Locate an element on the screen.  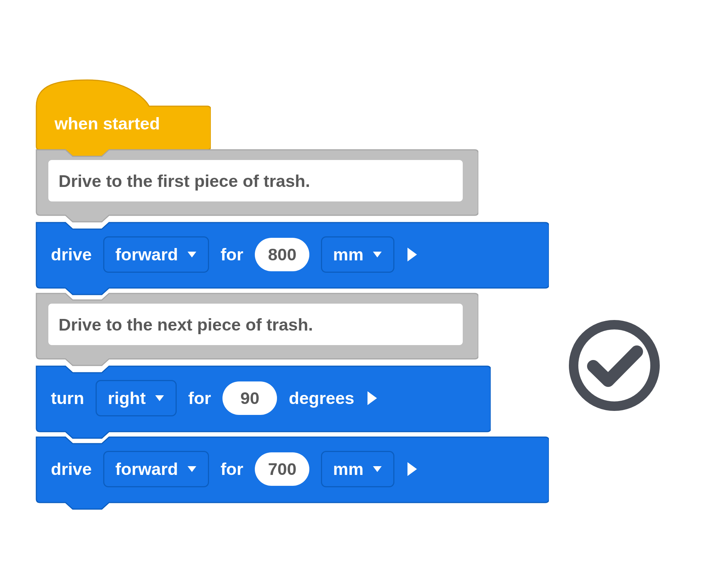
drive1-direction-value: forward is located at coordinates (146, 255).